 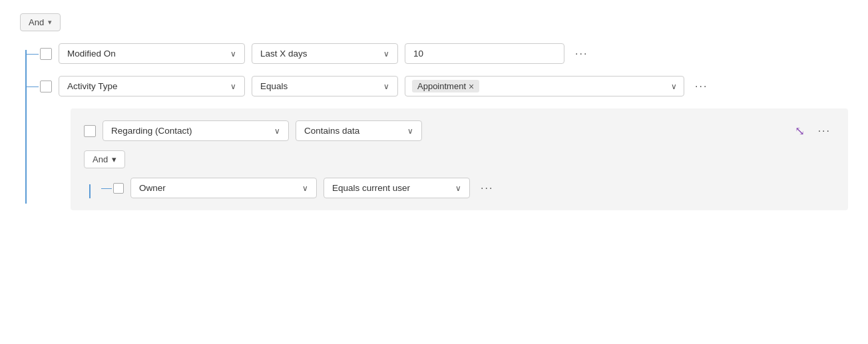 I want to click on nested-ellipsis-button: ···, so click(x=487, y=188).